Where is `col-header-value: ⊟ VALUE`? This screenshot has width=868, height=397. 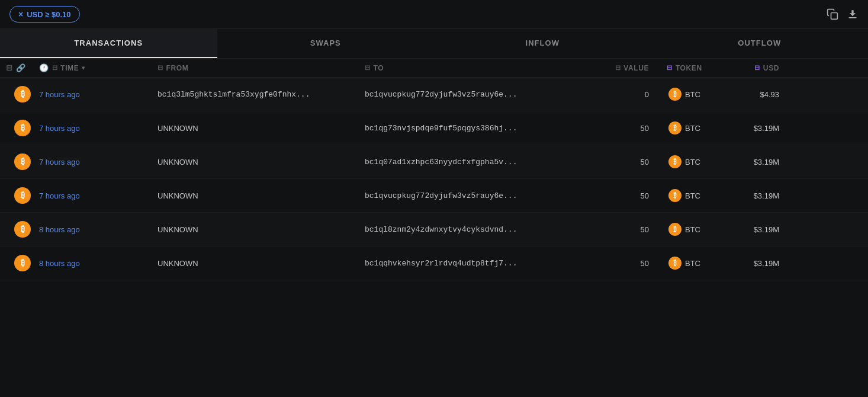
col-header-value: ⊟ VALUE is located at coordinates (619, 68).